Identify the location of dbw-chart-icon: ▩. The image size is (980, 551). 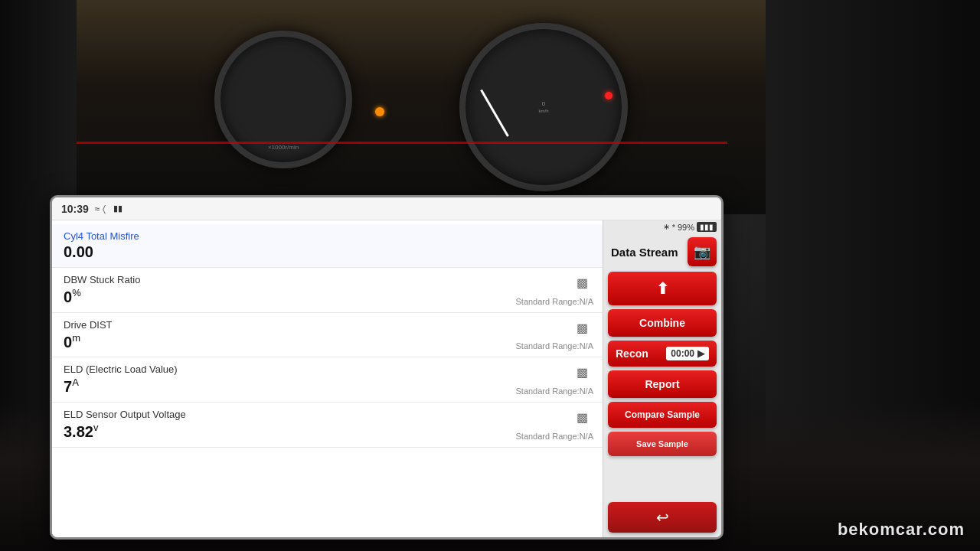
(585, 282).